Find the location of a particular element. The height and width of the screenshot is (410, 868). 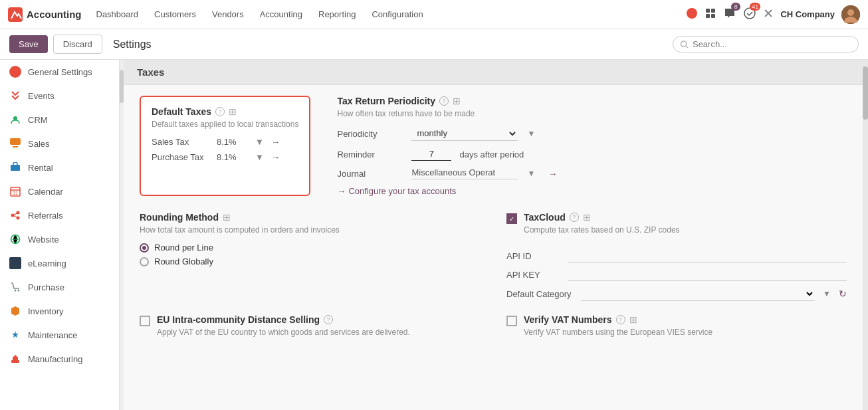

taxcloud-grid-icon: ⊞ is located at coordinates (587, 217).